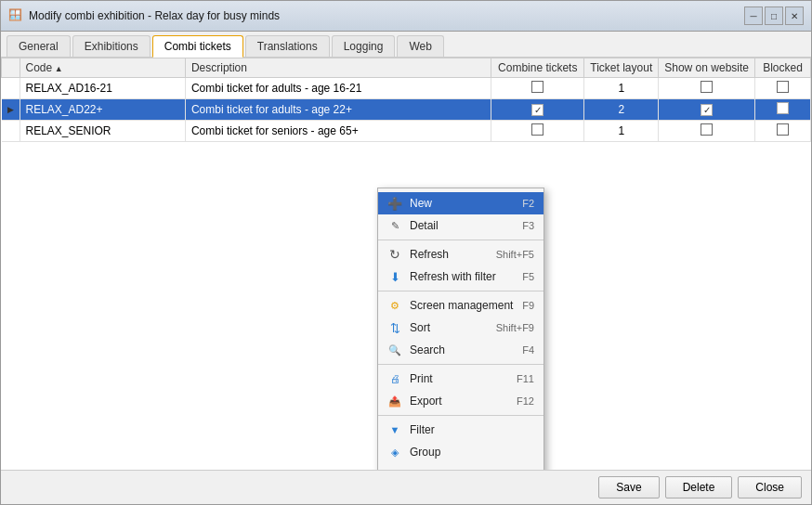 This screenshot has width=812, height=505. Describe the element at coordinates (463, 305) in the screenshot. I see `menu-label-screen-mgmt: Screen management` at that location.